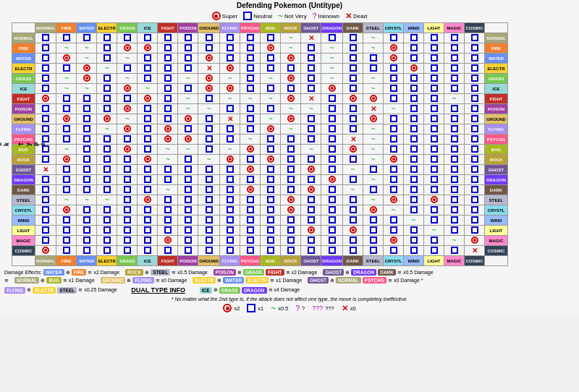  What do you see at coordinates (271, 200) in the screenshot?
I see `cell-steel-vs-bug` at bounding box center [271, 200].